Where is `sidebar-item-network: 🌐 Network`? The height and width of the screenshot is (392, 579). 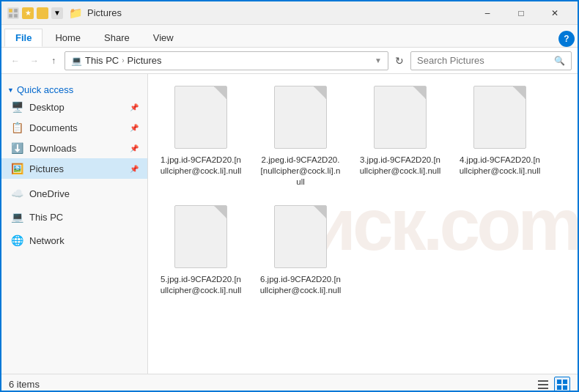
sidebar-item-network: 🌐 Network is located at coordinates (75, 240).